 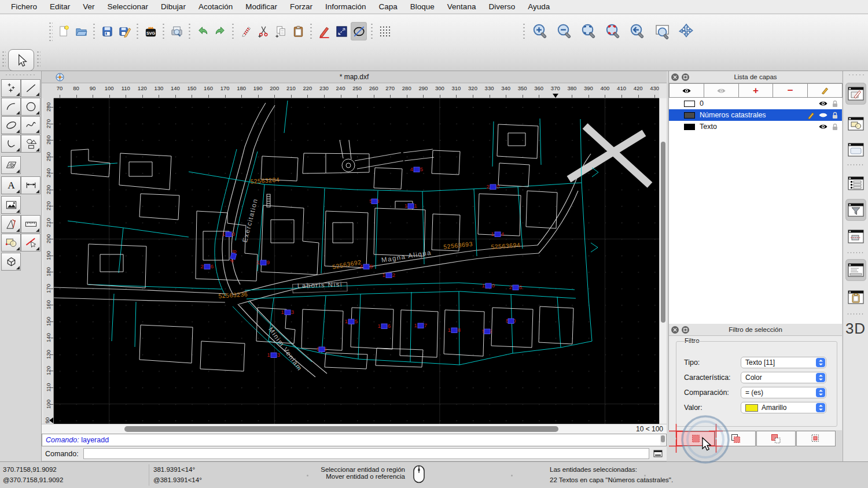 I want to click on layer-row: 0, so click(x=756, y=103).